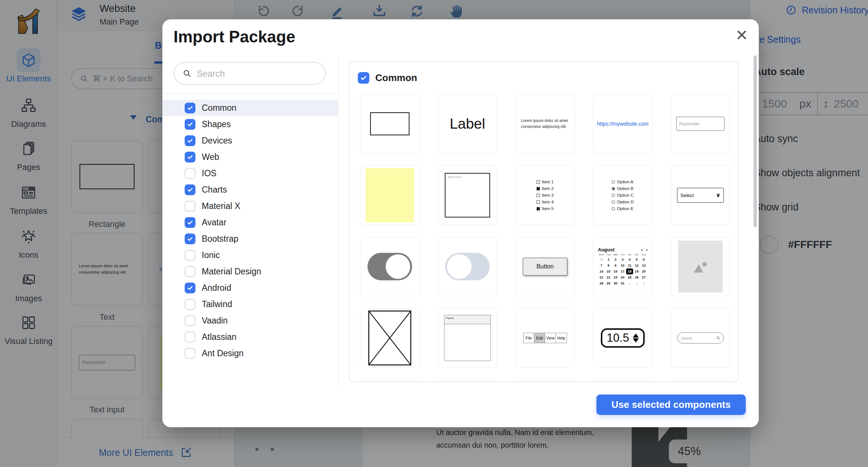 This screenshot has height=467, width=868. What do you see at coordinates (217, 141) in the screenshot?
I see `package-label: Devices` at bounding box center [217, 141].